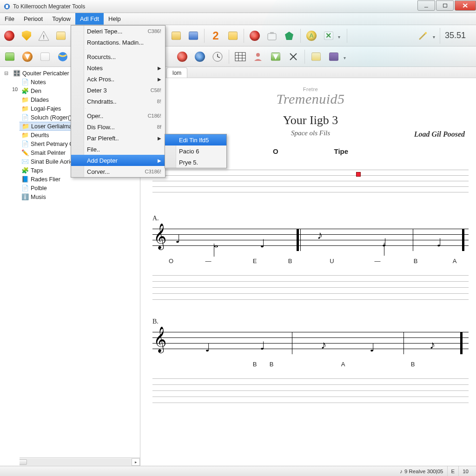  Describe the element at coordinates (27, 57) in the screenshot. I see `download-icon: ▼` at that location.